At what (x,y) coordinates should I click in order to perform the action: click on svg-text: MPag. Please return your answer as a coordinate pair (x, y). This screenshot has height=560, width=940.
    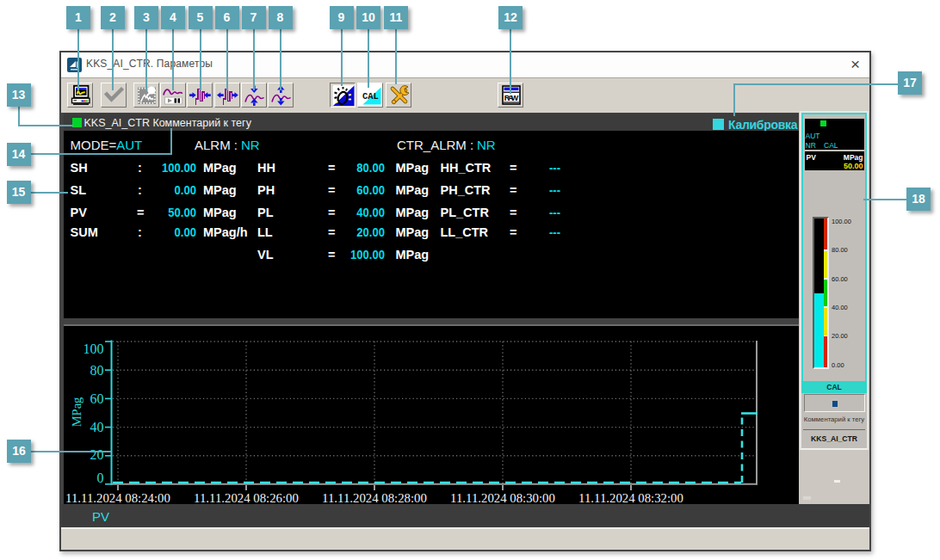
    Looking at the image, I should click on (77, 413).